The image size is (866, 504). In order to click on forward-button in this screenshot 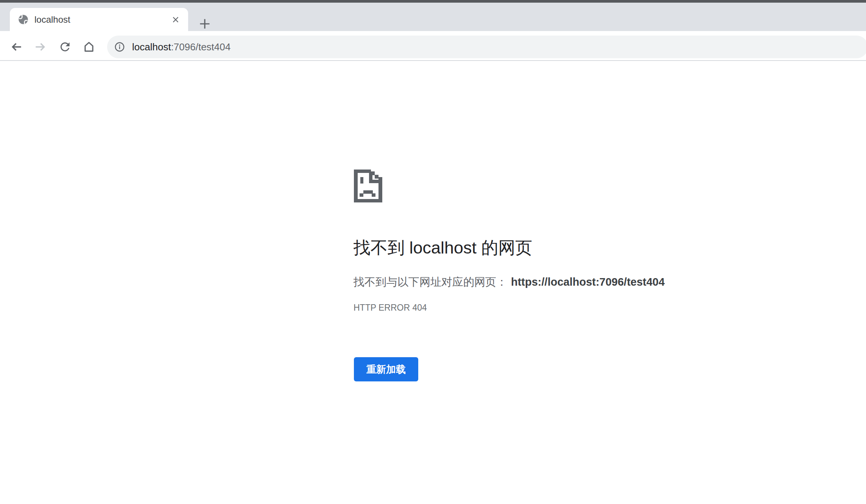, I will do `click(40, 47)`.